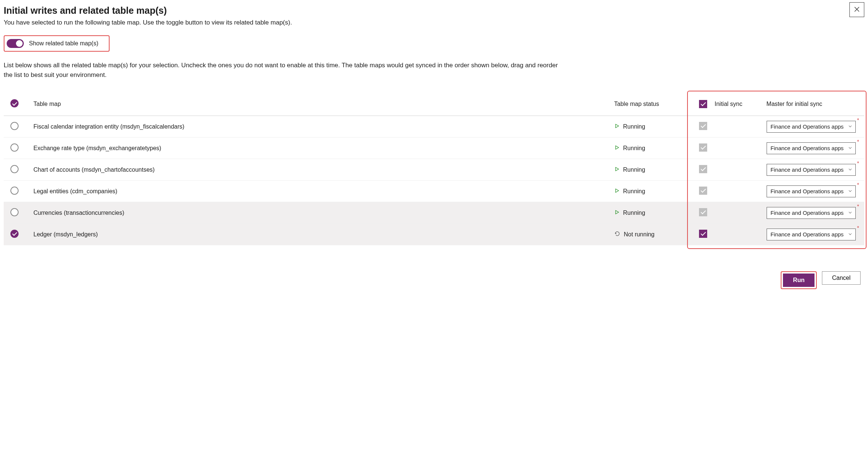 The width and height of the screenshot is (868, 469). Describe the element at coordinates (324, 213) in the screenshot. I see `row-name: Currencies (transactioncurrencies)` at that location.